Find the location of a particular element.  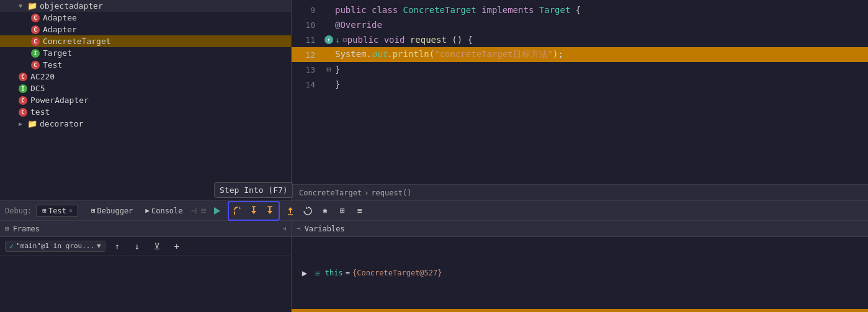

tree-item-poweradapter: C PowerAdapter is located at coordinates (145, 100).